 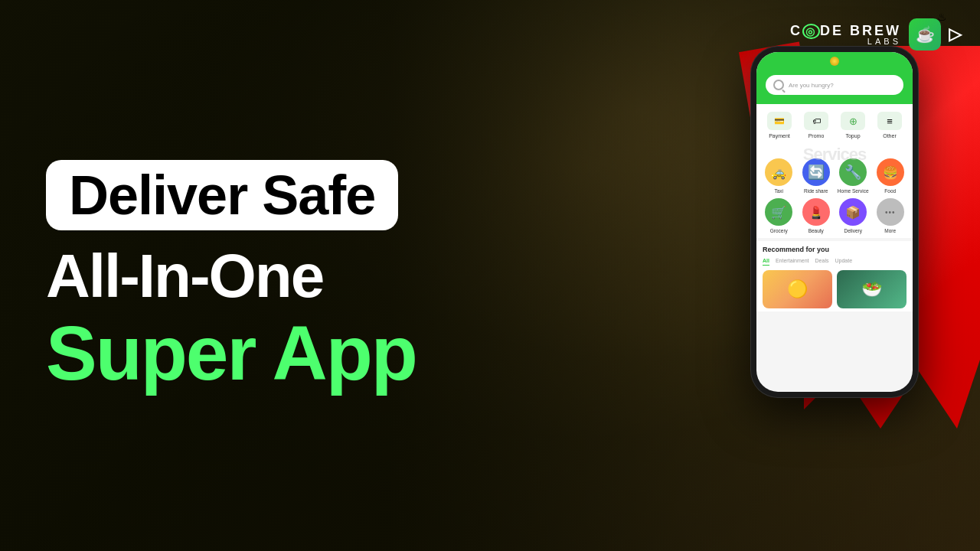 I want to click on search-bar: Are you hungry?, so click(x=835, y=85).